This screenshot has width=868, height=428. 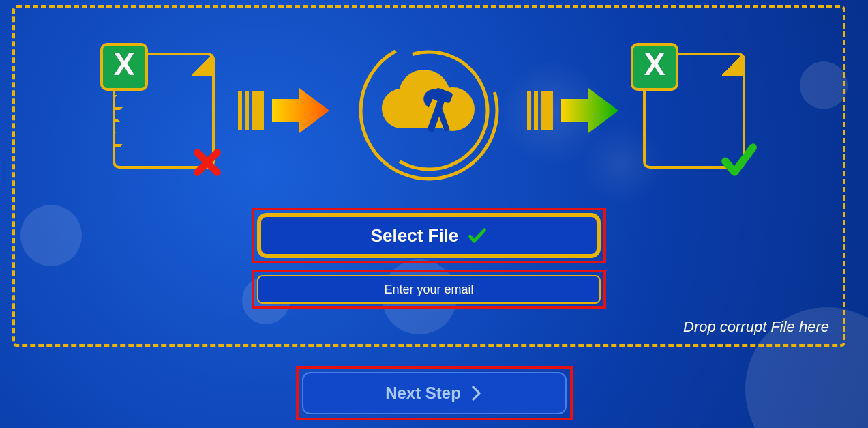 I want to click on next-step-button: Next Step, so click(x=434, y=393).